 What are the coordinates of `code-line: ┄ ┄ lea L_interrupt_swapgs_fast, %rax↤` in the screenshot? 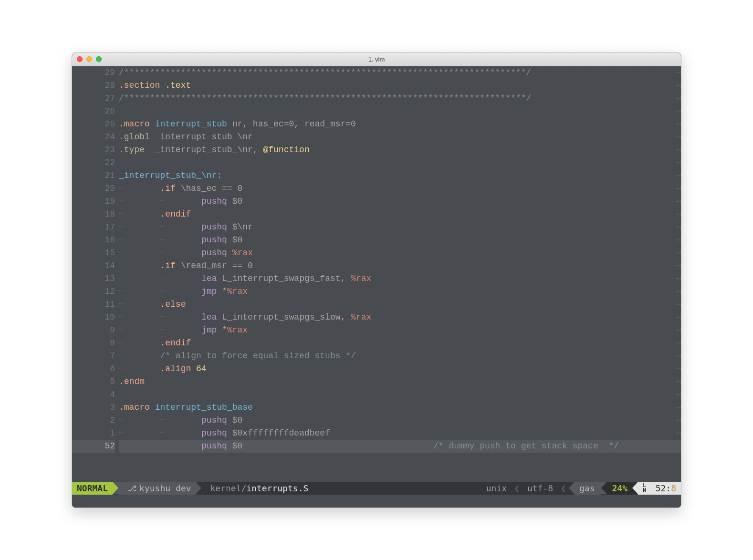 It's located at (400, 279).